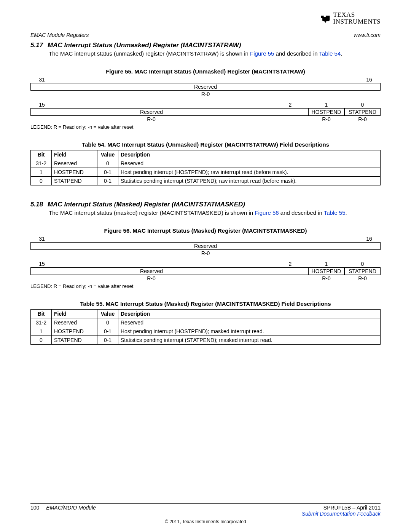  I want to click on body-text-1: The MAC interrupt status (masked) regist…, so click(151, 212).